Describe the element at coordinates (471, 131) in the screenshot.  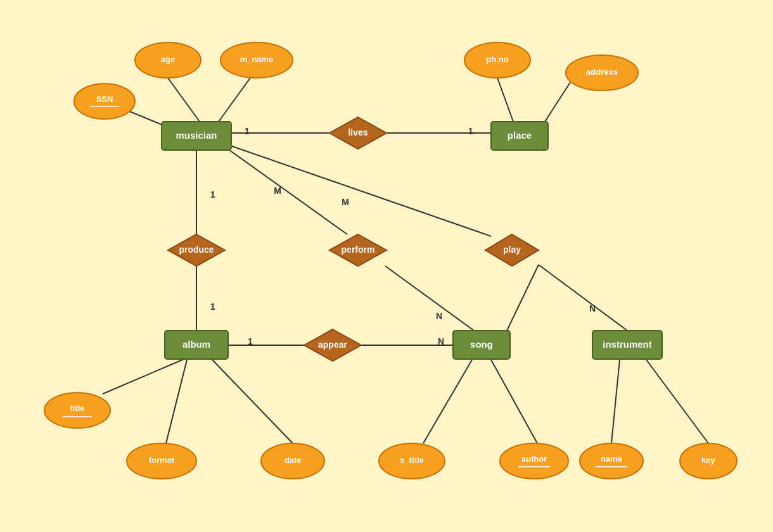
I see `card-lives-1-right: 1` at that location.